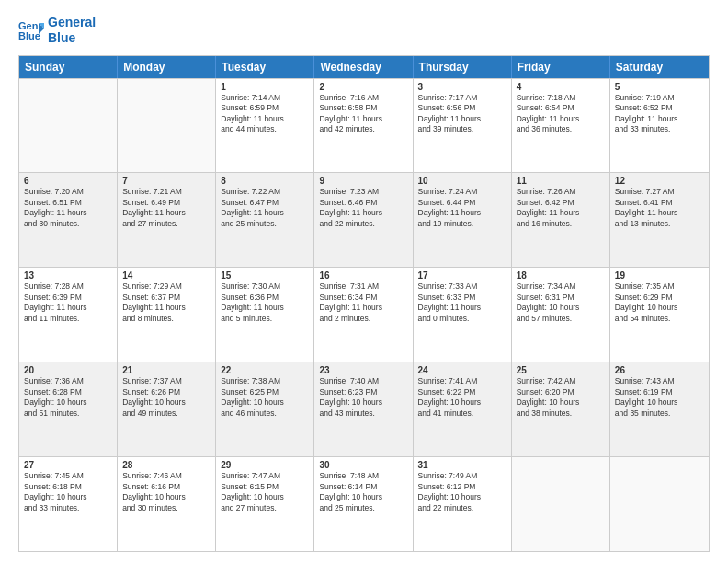 The height and width of the screenshot is (563, 728). Describe the element at coordinates (463, 220) in the screenshot. I see `calendar-day-10: 10Sunrise: 7:24 AMSunset: 6:44 PMDayligh…` at that location.